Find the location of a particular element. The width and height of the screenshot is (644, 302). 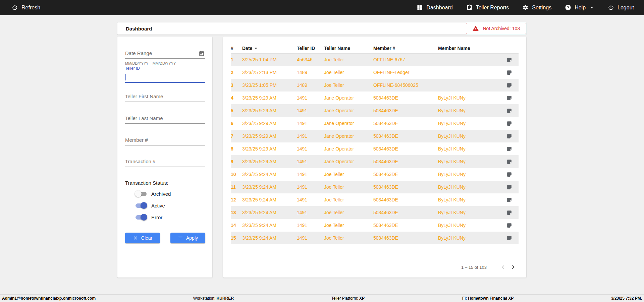

previous-page-button is located at coordinates (503, 267).